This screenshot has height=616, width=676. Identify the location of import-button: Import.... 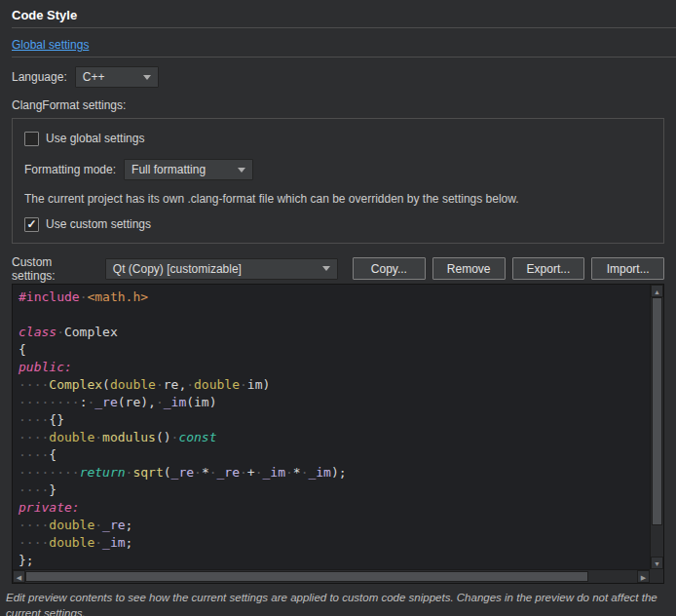
(627, 269).